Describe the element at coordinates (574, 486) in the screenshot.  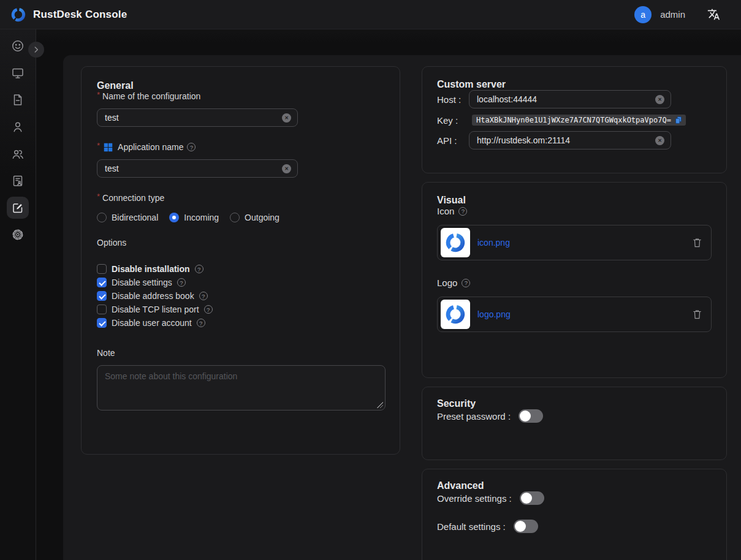
I see `advanced-title: Advanced` at that location.